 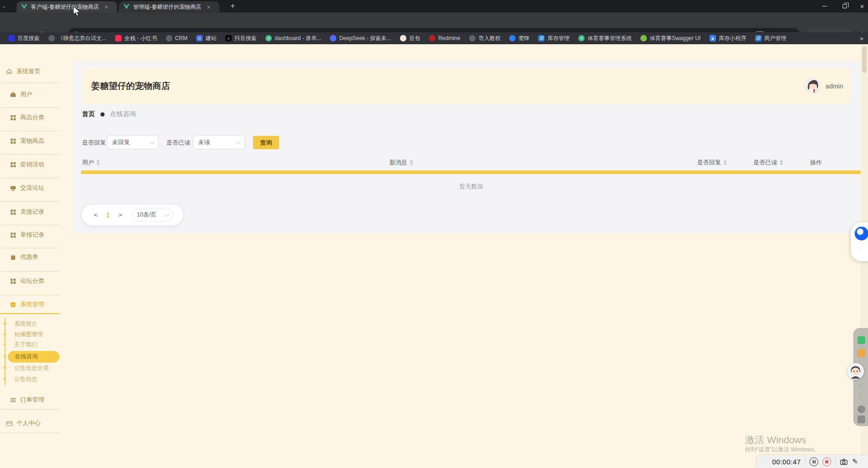 I want to click on submenu-item-carousel: 轮播图管理, so click(x=29, y=334).